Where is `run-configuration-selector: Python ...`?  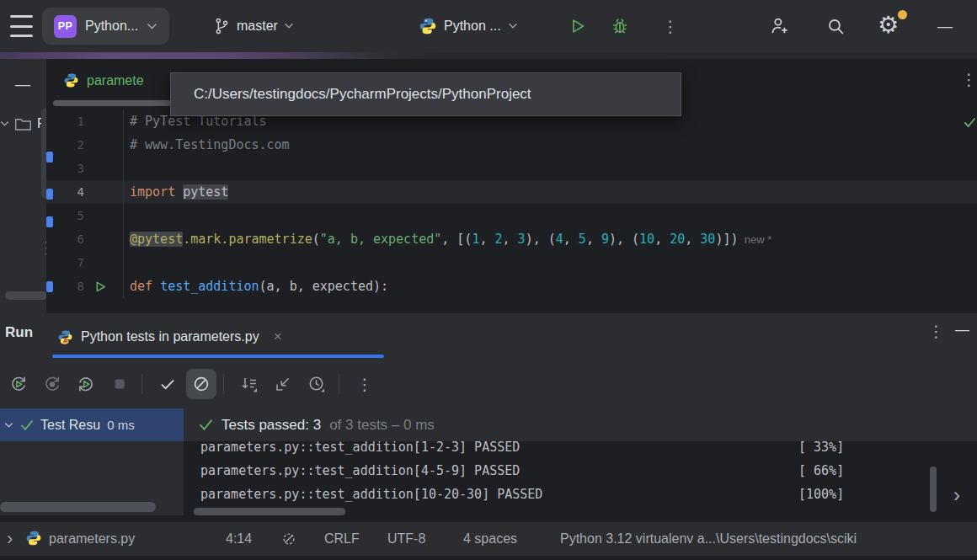
run-configuration-selector: Python ... is located at coordinates (468, 26).